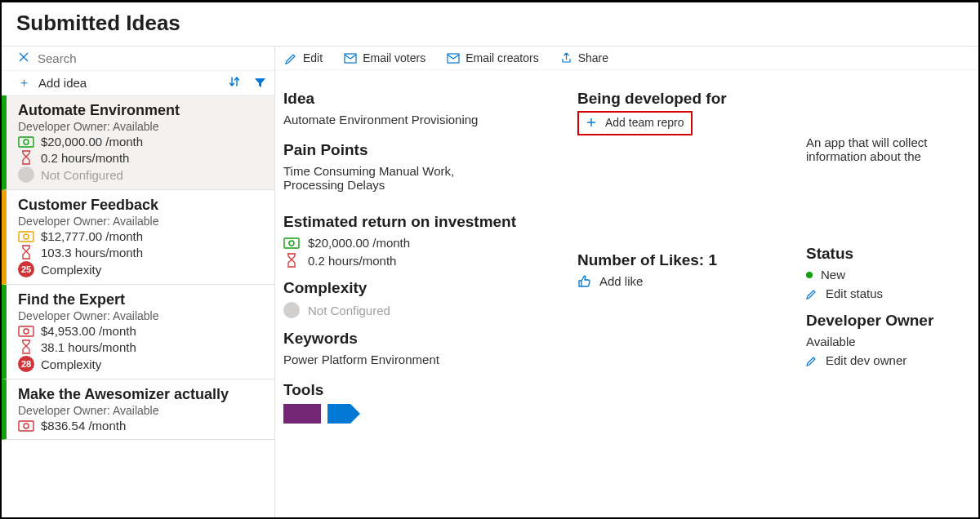  What do you see at coordinates (138, 332) in the screenshot?
I see `idea-card: Find the ExpertDeveloper Owner: Availabl…` at bounding box center [138, 332].